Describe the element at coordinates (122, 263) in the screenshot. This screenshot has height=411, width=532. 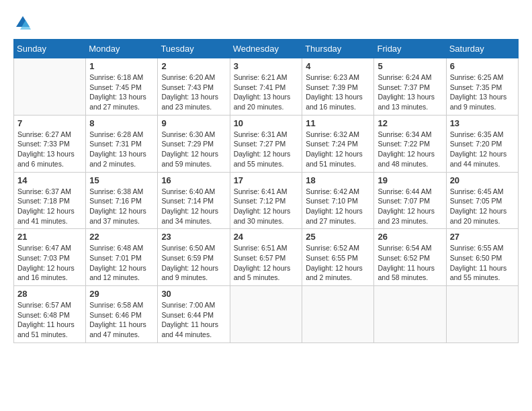
I see `day-info: Sunrise: 6:48 AMSunset: 7:01 PMDaylight:…` at that location.